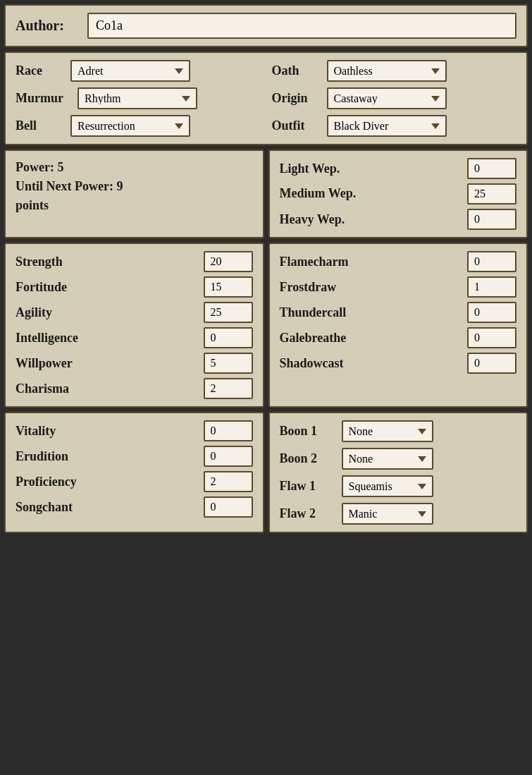 The image size is (532, 775). What do you see at coordinates (228, 507) in the screenshot?
I see `songchant-input` at bounding box center [228, 507].